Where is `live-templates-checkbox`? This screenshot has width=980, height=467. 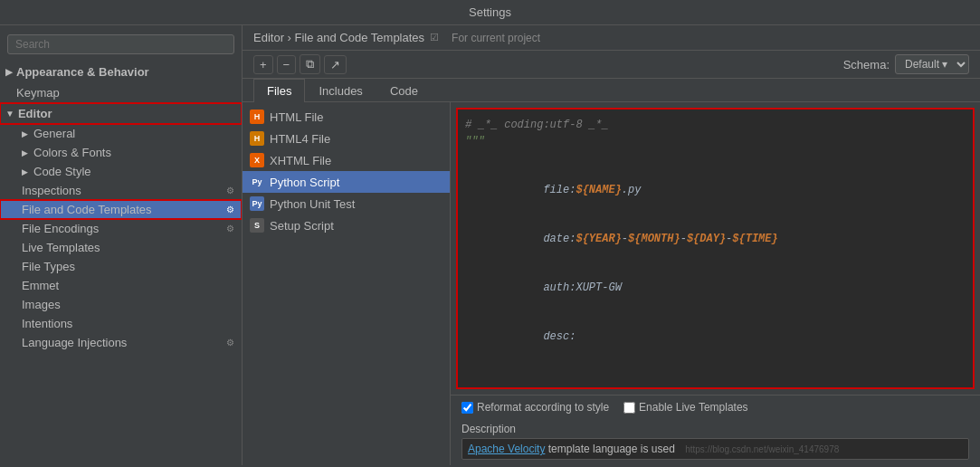
live-templates-checkbox is located at coordinates (630, 407).